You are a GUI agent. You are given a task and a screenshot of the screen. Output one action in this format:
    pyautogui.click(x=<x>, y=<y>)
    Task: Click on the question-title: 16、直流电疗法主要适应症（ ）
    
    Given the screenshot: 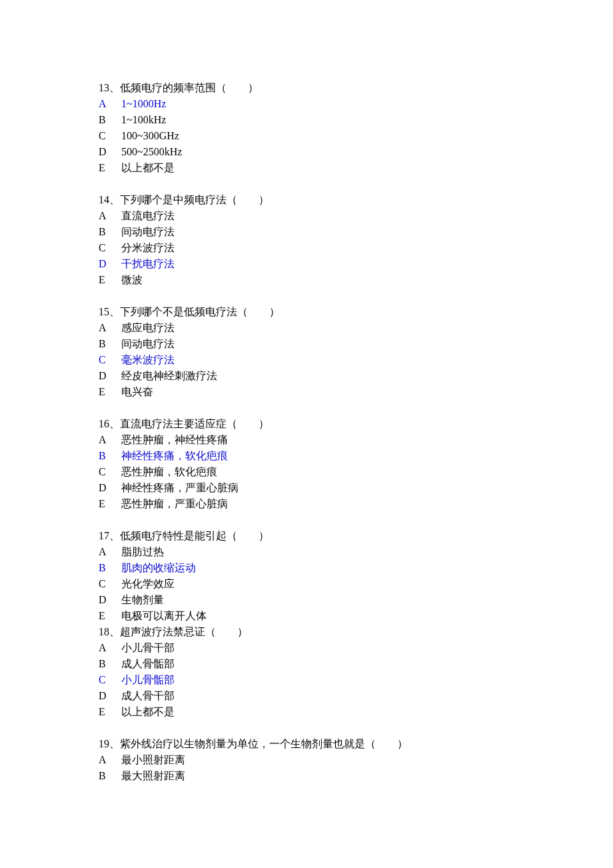 What is the action you would take?
    pyautogui.click(x=356, y=424)
    